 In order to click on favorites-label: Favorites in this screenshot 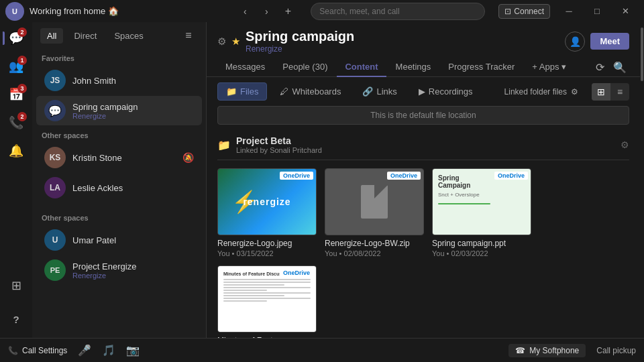, I will do `click(119, 57)`.